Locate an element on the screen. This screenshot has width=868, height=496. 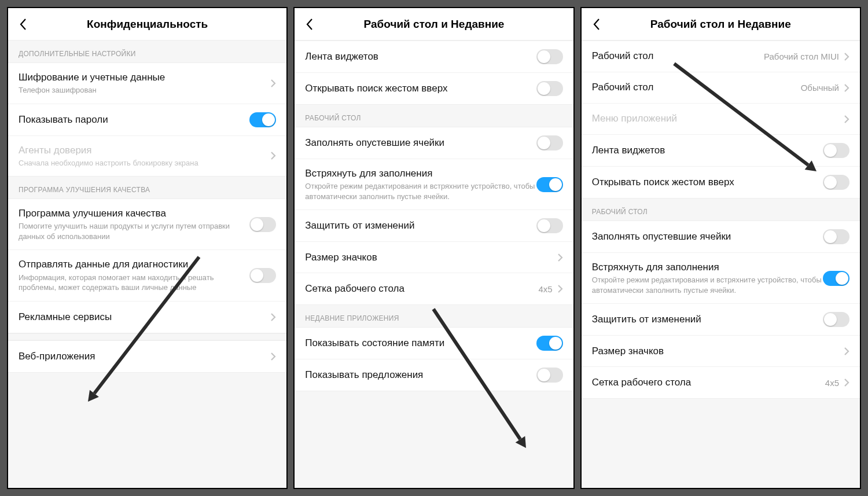
row-label: Встряхнуть для заполнения is located at coordinates (420, 174).